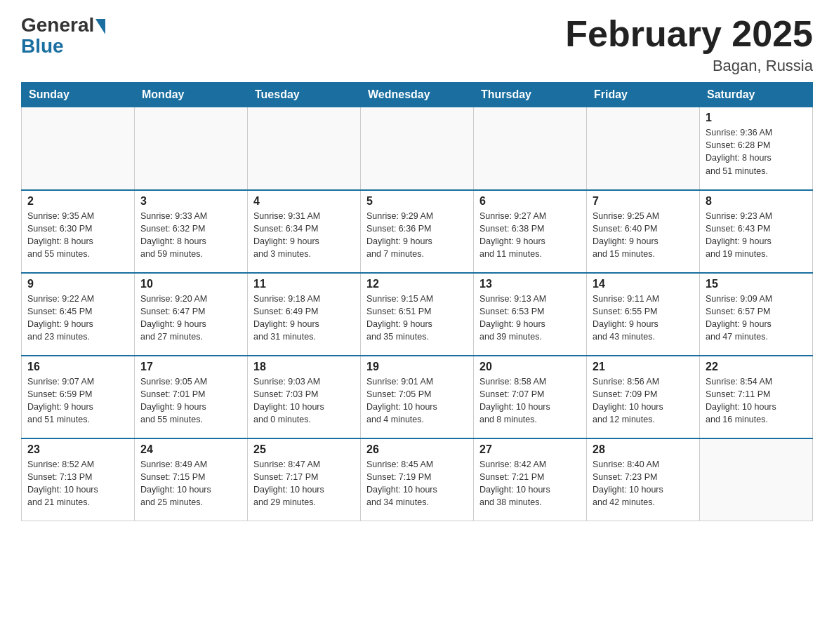  What do you see at coordinates (756, 152) in the screenshot?
I see `day-info: Sunrise: 9:36 AMSunset: 6:28 PMDaylight:…` at bounding box center [756, 152].